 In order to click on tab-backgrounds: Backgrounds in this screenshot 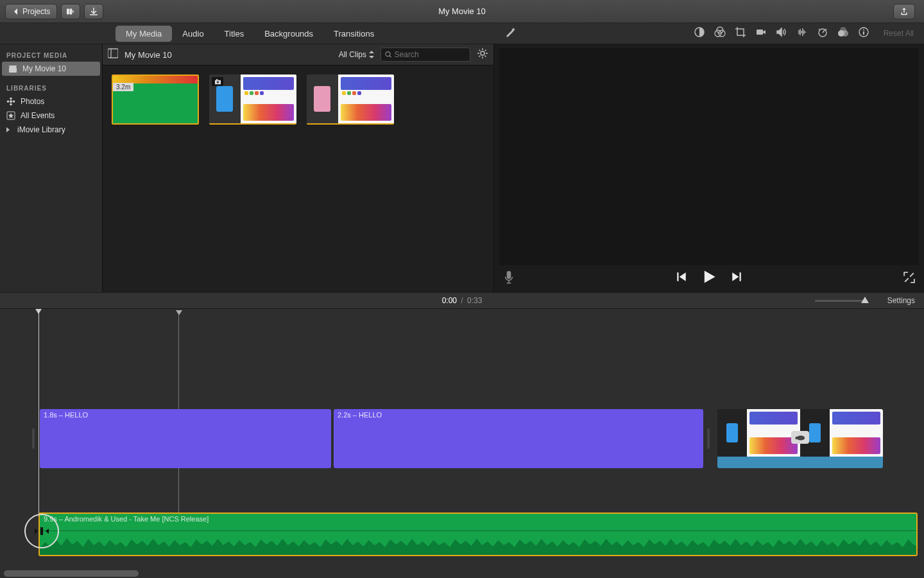, I will do `click(289, 33)`.